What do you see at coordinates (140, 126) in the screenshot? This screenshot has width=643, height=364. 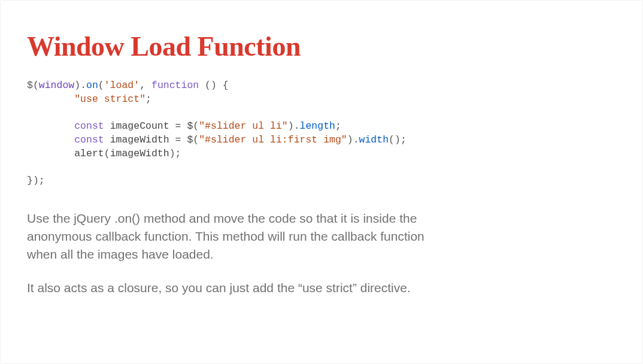 I see `code-token: imageCount` at bounding box center [140, 126].